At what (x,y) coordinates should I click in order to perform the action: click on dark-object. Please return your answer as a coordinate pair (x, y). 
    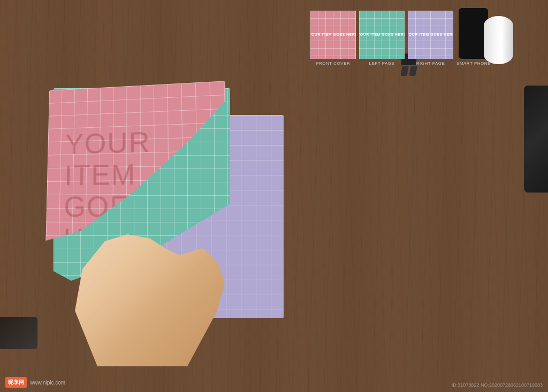
    Looking at the image, I should click on (19, 333).